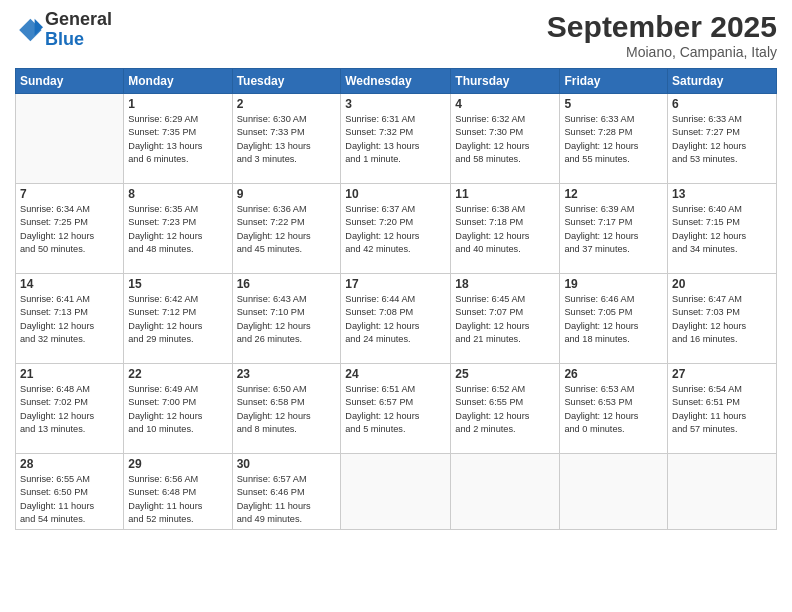  Describe the element at coordinates (178, 284) in the screenshot. I see `day-number: 15` at that location.